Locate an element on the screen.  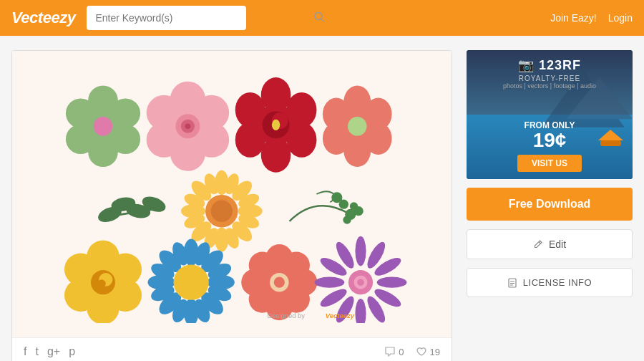
header-nav: Join Eazy! Login is located at coordinates (591, 18).